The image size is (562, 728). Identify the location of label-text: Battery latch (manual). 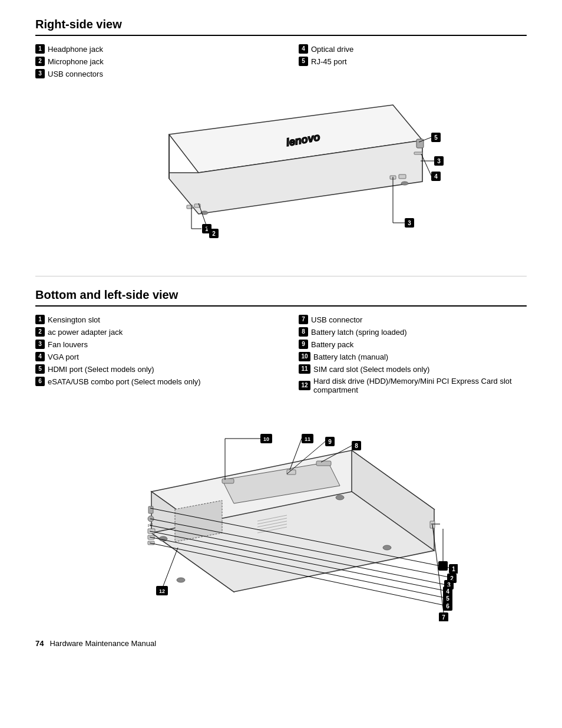
(351, 357).